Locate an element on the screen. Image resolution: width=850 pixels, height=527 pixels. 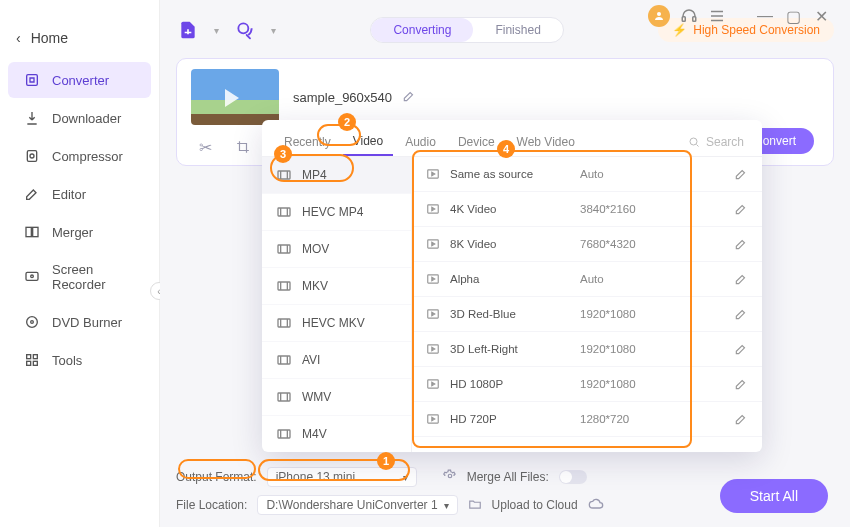
home-label: Home is located at coordinates (50, 38).